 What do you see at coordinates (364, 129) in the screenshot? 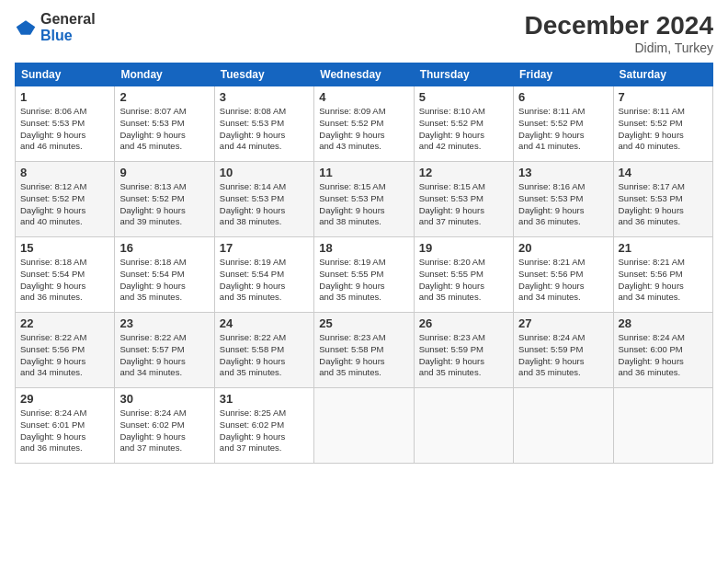
I see `cell-text: Sunrise: 8:09 AMSunset: 5:52 PMDaylight:…` at bounding box center [364, 129].